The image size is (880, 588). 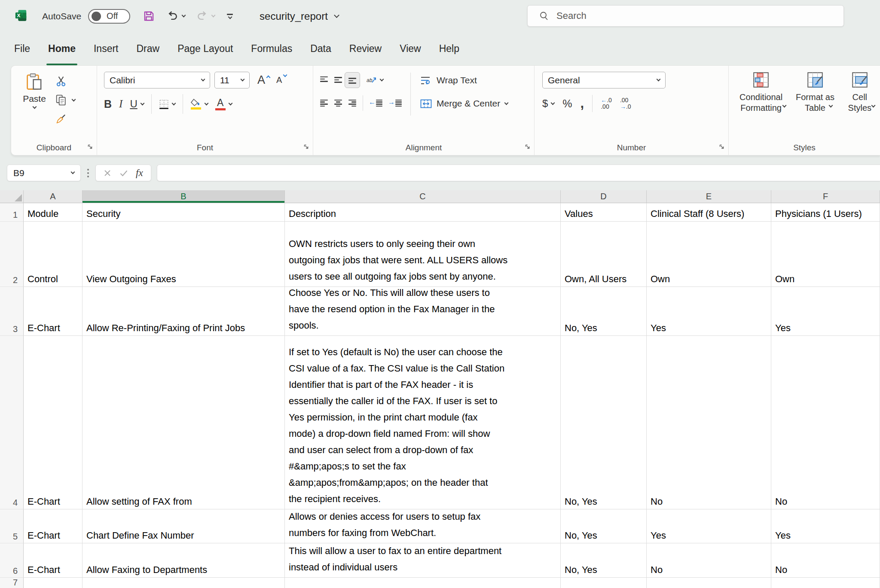 What do you see at coordinates (604, 254) in the screenshot?
I see `cell-d2: Own, All Users` at bounding box center [604, 254].